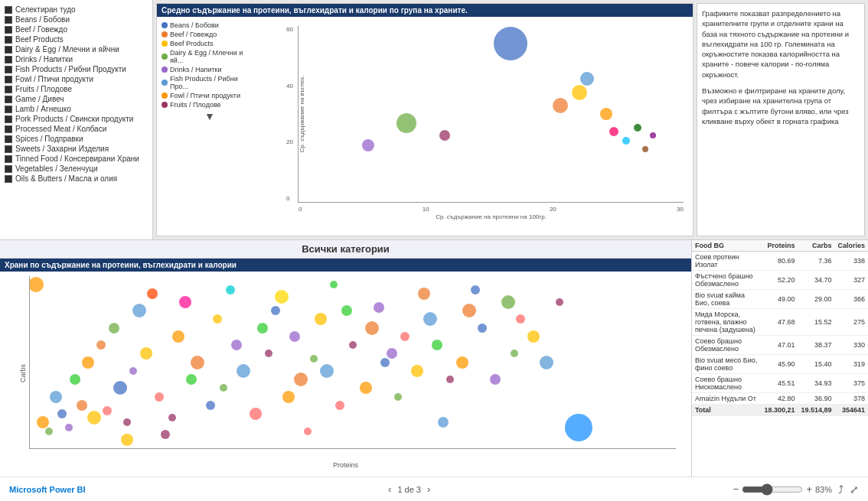  What do you see at coordinates (77, 168) in the screenshot?
I see `sidebar-item: Vegetables / Зеленчуци` at bounding box center [77, 168].